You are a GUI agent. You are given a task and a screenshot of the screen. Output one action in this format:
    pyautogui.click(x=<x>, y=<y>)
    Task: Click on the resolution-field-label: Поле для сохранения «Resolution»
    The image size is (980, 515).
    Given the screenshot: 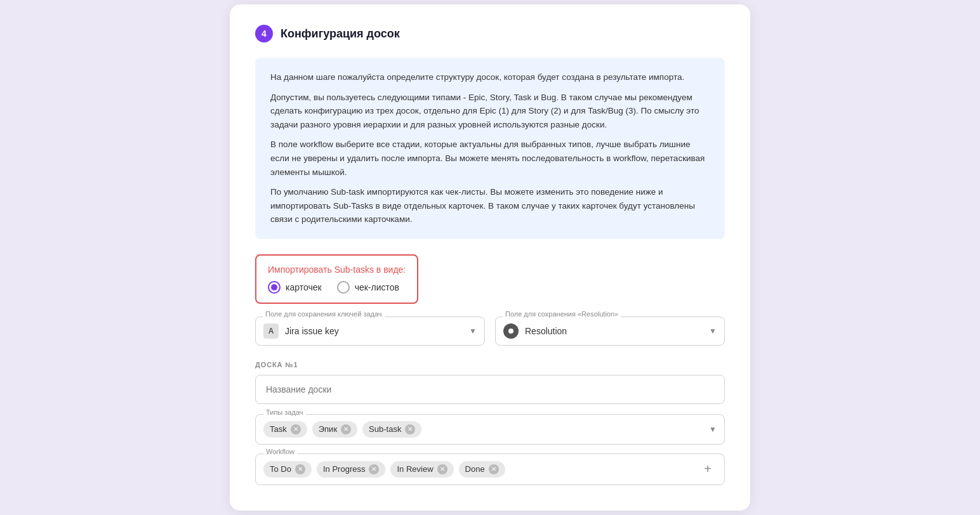 What is the action you would take?
    pyautogui.click(x=562, y=314)
    